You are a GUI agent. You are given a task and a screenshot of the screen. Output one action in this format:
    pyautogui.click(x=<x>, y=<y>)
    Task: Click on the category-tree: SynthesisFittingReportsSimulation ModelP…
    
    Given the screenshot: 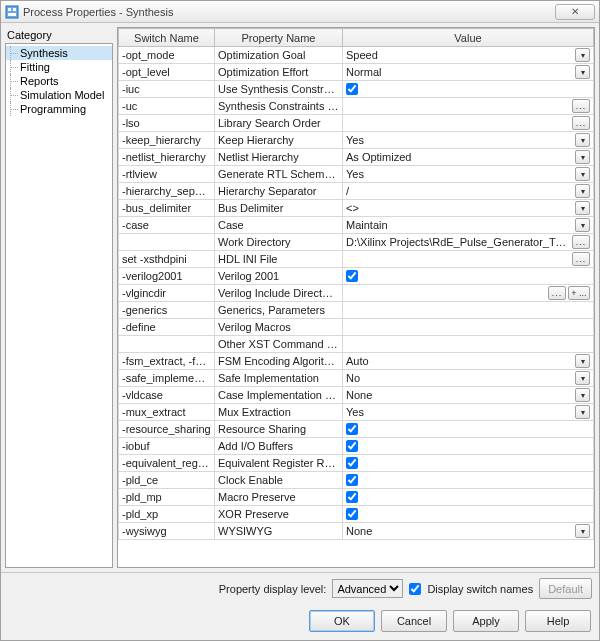 What is the action you would take?
    pyautogui.click(x=59, y=306)
    